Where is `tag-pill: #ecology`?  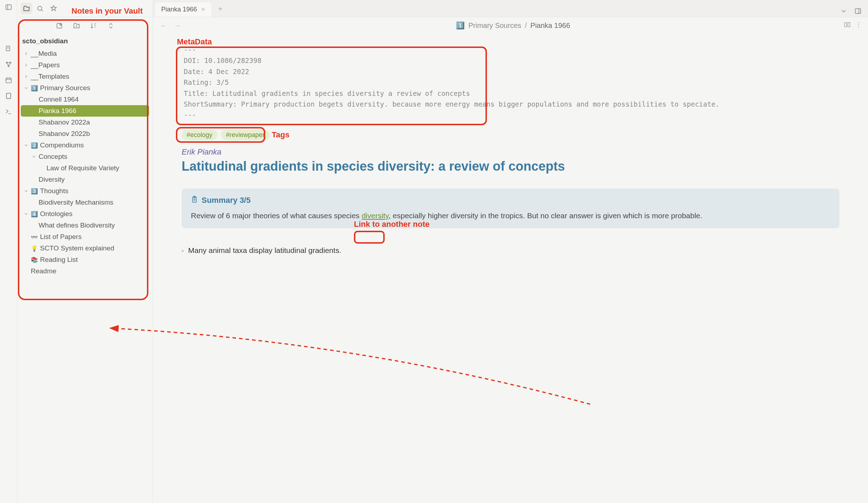 tag-pill: #ecology is located at coordinates (199, 135).